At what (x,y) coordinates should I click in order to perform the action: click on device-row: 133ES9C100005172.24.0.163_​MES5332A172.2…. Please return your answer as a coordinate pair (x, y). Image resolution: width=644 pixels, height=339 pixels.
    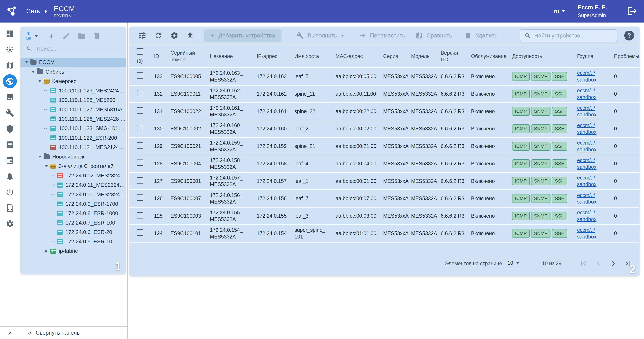
    Looking at the image, I should click on (384, 76).